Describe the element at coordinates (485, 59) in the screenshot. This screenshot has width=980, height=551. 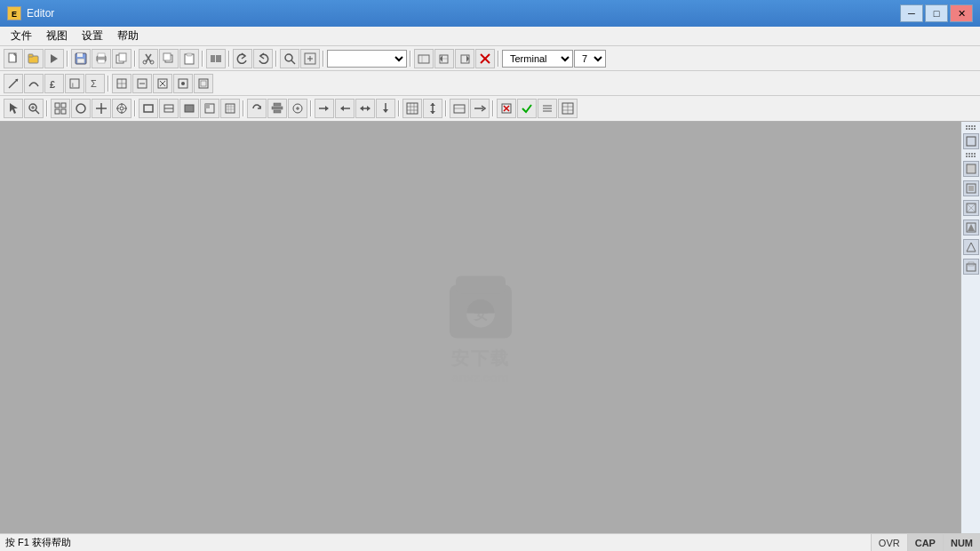
I see `delete-button` at that location.